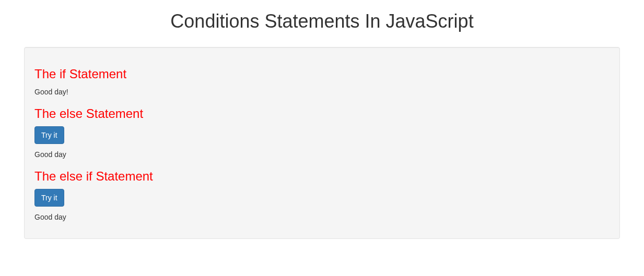 This screenshot has height=276, width=644. What do you see at coordinates (49, 198) in the screenshot?
I see `elseif-try-it-button: Try it` at bounding box center [49, 198].